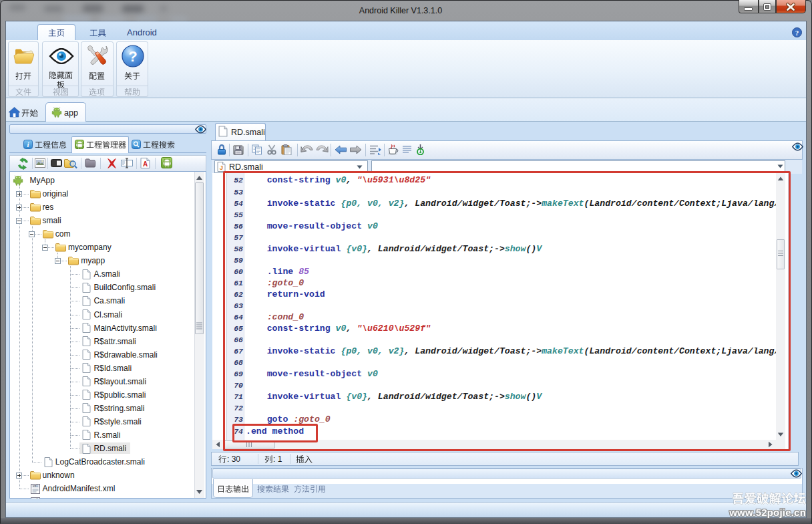  What do you see at coordinates (35, 487) in the screenshot?
I see `svg-text: xml` at bounding box center [35, 487].